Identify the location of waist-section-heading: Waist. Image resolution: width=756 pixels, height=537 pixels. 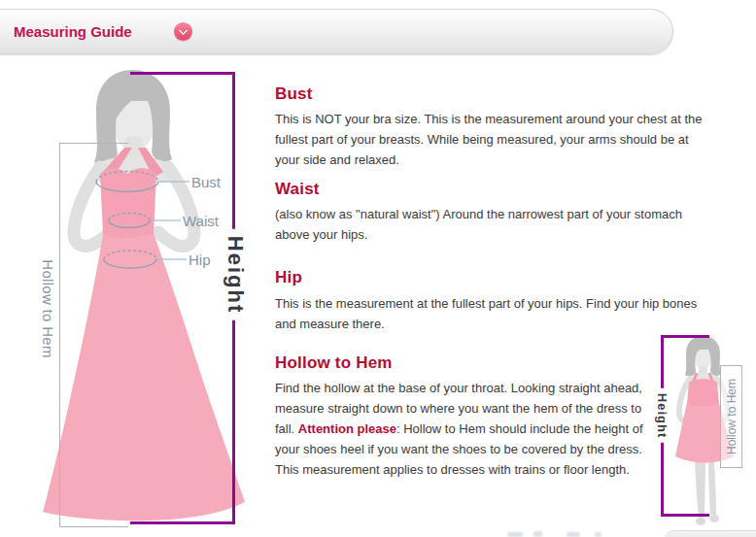
(297, 189).